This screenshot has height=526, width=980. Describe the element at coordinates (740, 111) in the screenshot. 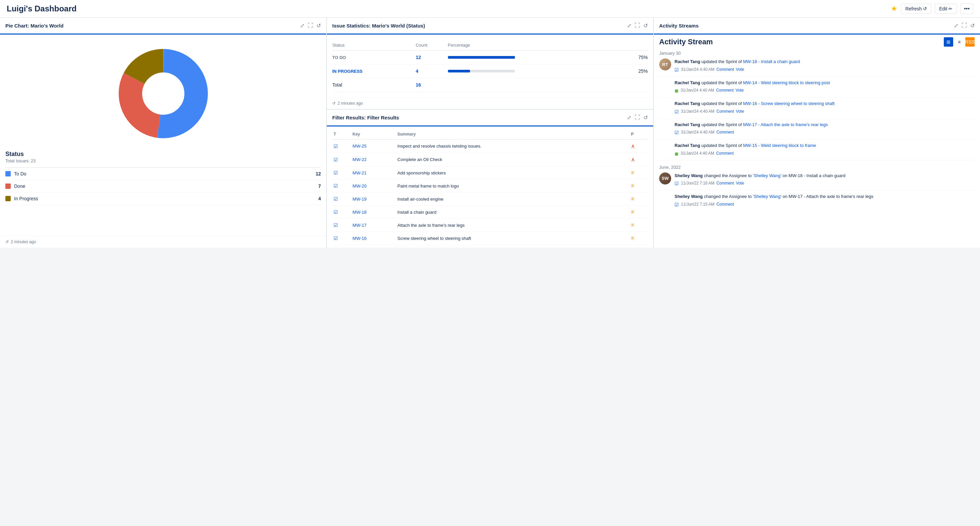

I see `activity-vote-3: Vote` at that location.